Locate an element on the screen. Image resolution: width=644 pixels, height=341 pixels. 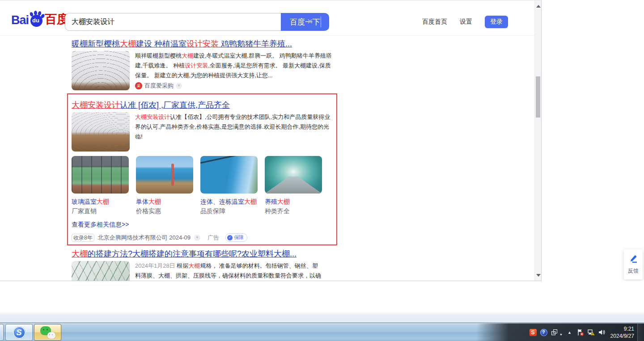
result1-title-link: 暖棚新型樱桃大棚建设 种植温室设计安装 鸡鸭鹅猪牛羊养殖... is located at coordinates (203, 44).